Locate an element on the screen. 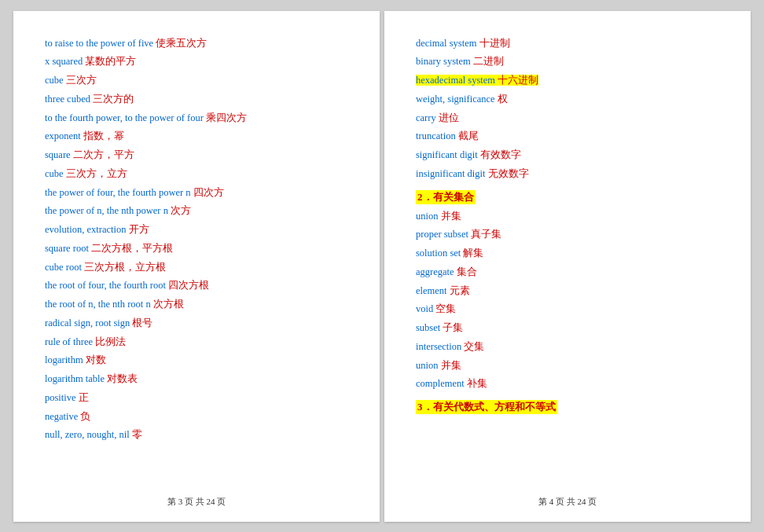 This screenshot has height=532, width=764. list-item: to raise to the power of five 使乘五次方 is located at coordinates (197, 44).